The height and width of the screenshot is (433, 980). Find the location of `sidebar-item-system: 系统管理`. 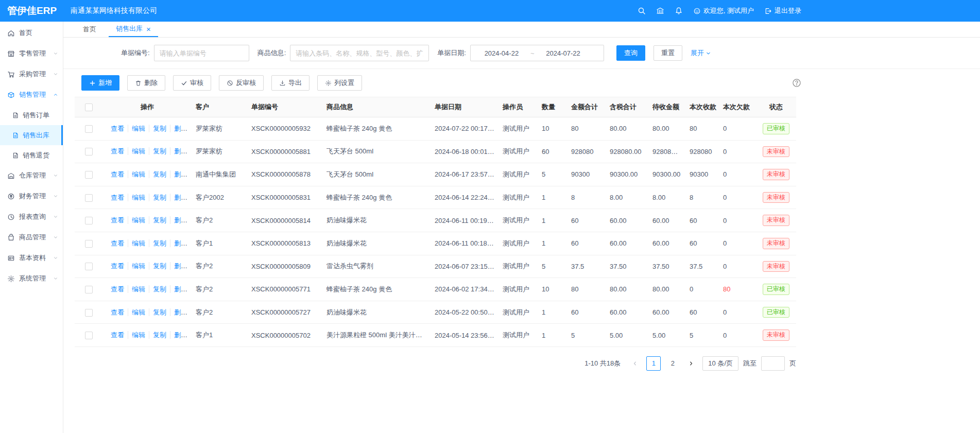

sidebar-item-system: 系统管理 is located at coordinates (31, 279).